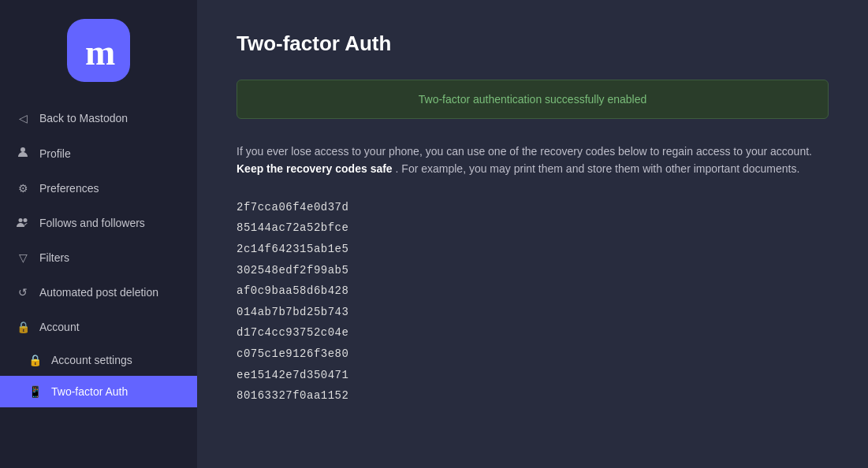 The width and height of the screenshot is (868, 468). I want to click on sidebar-item-label: Preferences, so click(69, 188).